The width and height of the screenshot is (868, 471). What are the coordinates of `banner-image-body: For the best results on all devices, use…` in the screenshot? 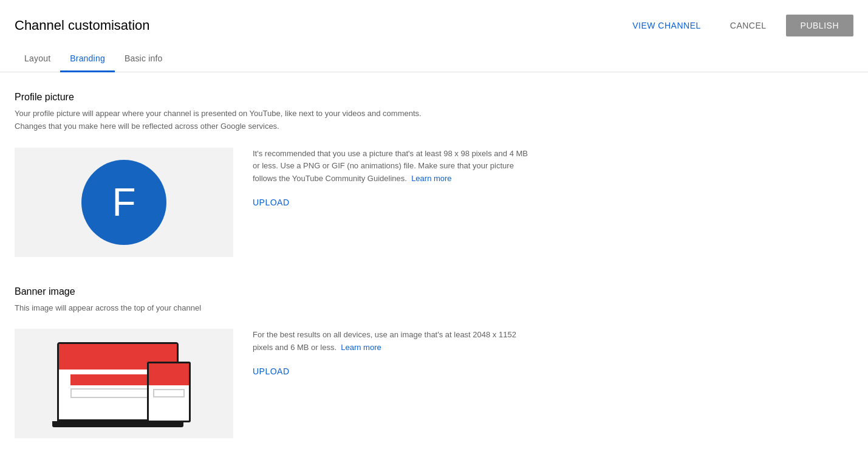 It's located at (273, 383).